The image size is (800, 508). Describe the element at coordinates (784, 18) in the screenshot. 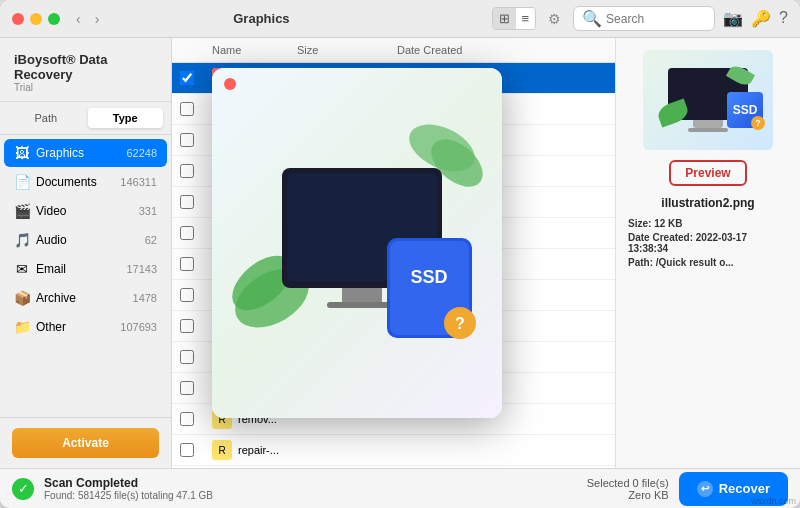

I see `help-icon: ?` at that location.